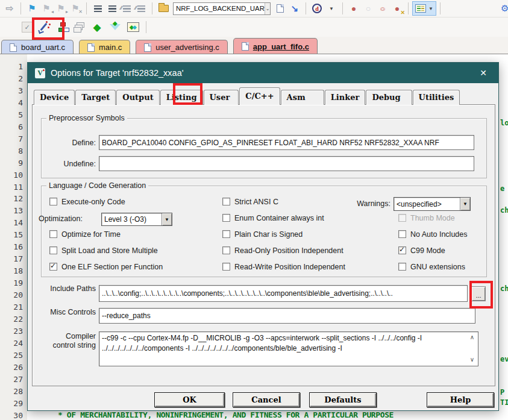 This screenshot has height=420, width=508. Describe the element at coordinates (11, 223) in the screenshot. I see `line-number: 14` at that location.